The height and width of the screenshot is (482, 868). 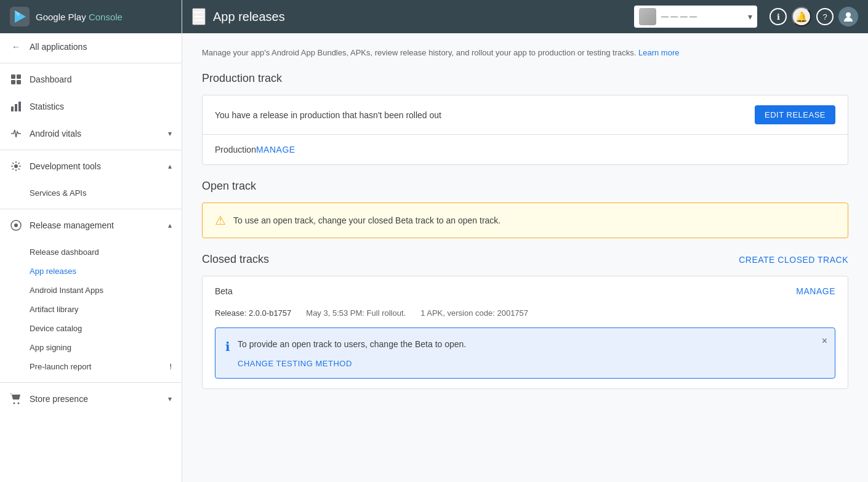 What do you see at coordinates (525, 130) in the screenshot?
I see `production-track-card: You have a release in production that ha…` at bounding box center [525, 130].